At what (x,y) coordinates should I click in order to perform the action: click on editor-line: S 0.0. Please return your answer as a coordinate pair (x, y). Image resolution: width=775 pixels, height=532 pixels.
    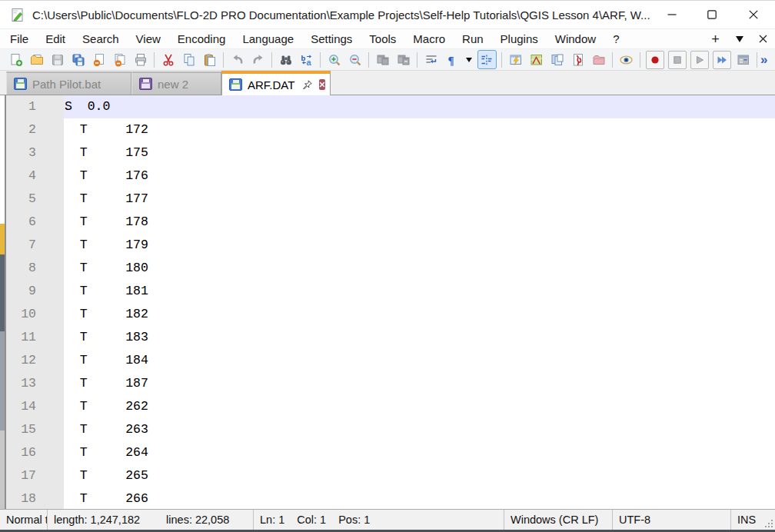
    Looking at the image, I should click on (420, 107).